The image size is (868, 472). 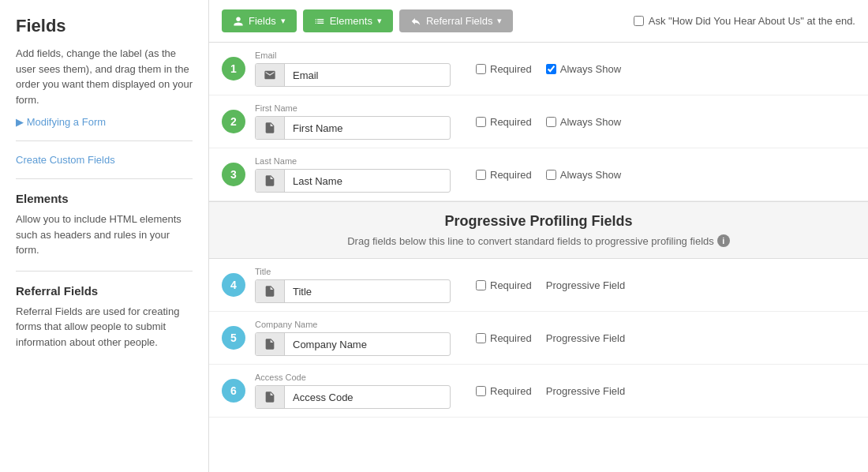 I want to click on field-label: First Name, so click(x=353, y=108).